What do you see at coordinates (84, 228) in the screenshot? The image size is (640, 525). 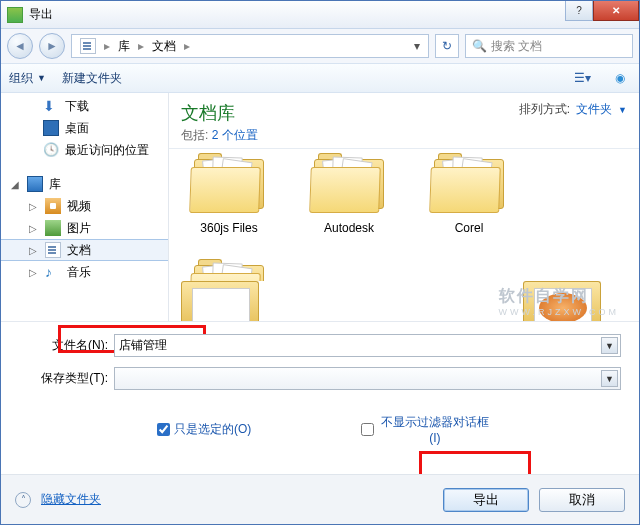 I see `sidebar-item-pictures: ▷图片` at bounding box center [84, 228].